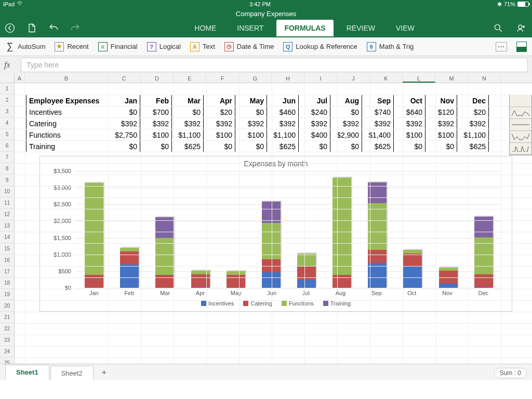 The image size is (532, 399). Describe the element at coordinates (118, 47) in the screenshot. I see `financial-button: ≡Financial` at that location.